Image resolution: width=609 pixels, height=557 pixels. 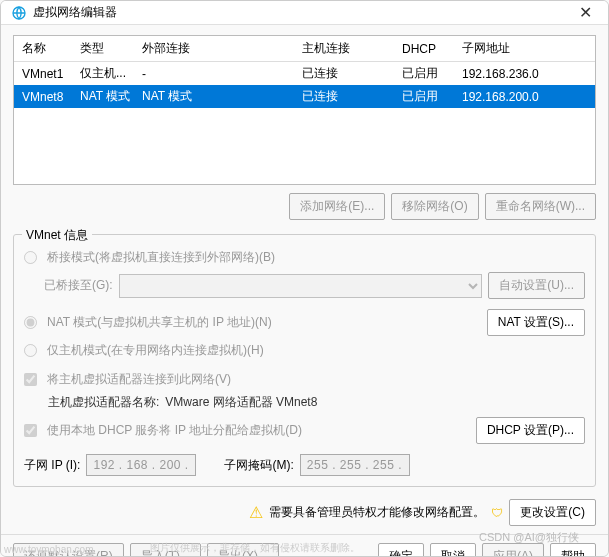 I want to click on add-network-button: 添加网络(E)..., so click(x=337, y=206).